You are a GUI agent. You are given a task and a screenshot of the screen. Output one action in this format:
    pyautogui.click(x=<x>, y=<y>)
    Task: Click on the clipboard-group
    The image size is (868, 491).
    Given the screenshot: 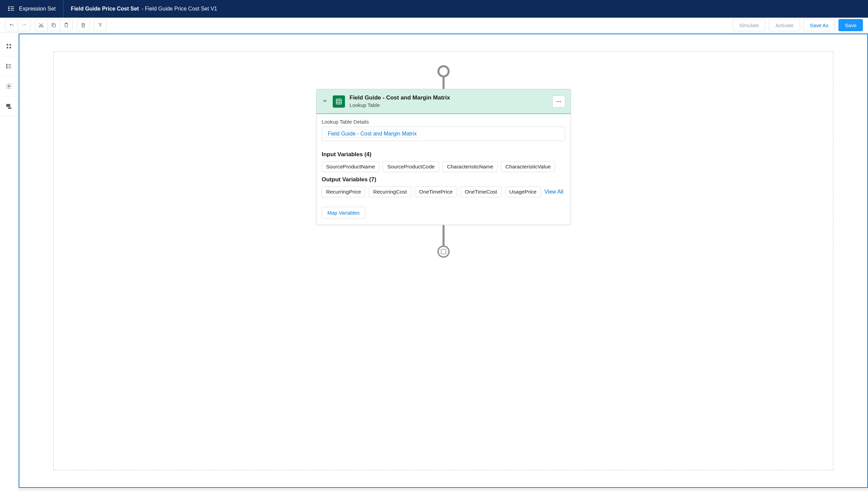 What is the action you would take?
    pyautogui.click(x=54, y=25)
    